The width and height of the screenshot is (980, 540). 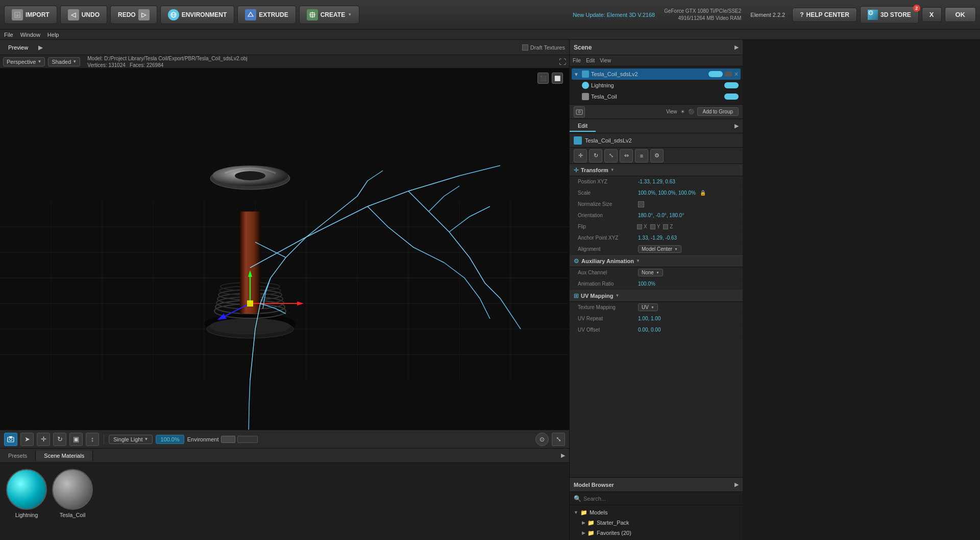 I want to click on texture-mapping-dropdown: UV ▼, so click(x=648, y=308).